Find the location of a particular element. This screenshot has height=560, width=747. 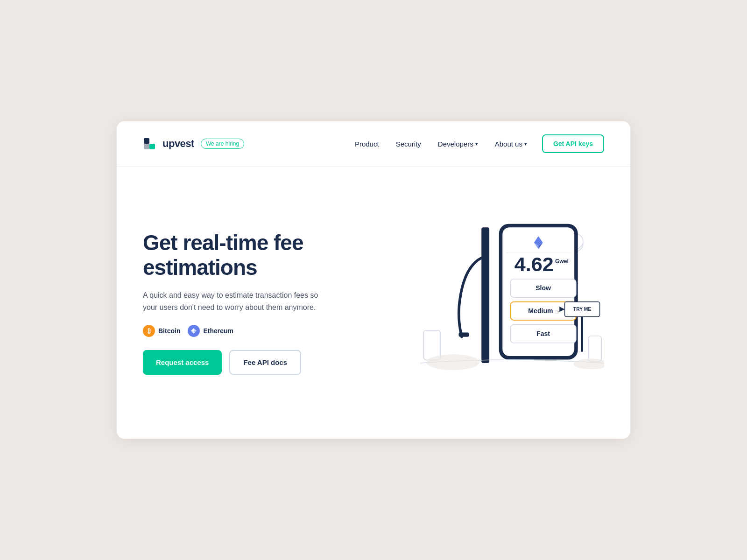

hero-illustration: 4.62 Gwei Slow Medium ☞ Fast is located at coordinates (490, 303).